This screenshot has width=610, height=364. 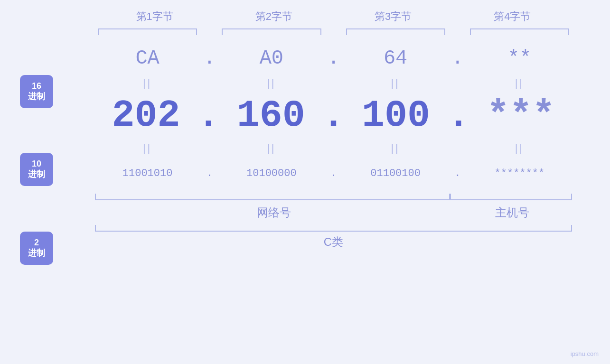 I want to click on col-header-3: 第3字节, so click(x=393, y=17).